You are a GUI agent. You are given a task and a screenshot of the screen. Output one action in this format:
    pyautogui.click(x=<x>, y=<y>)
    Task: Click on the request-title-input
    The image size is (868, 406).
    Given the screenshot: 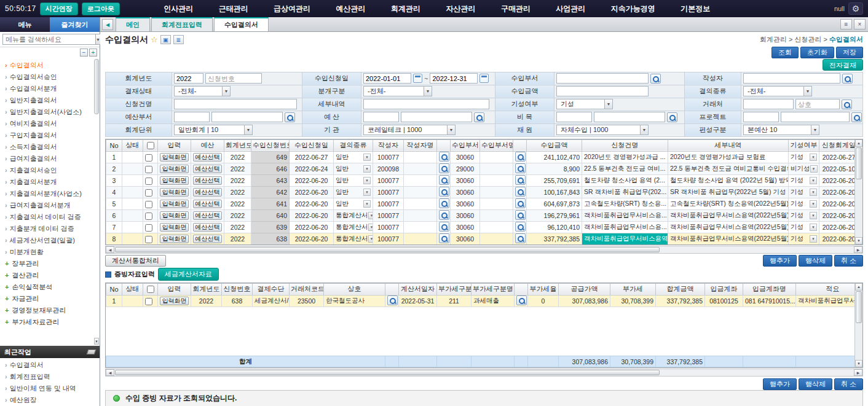 What is the action you would take?
    pyautogui.click(x=235, y=104)
    